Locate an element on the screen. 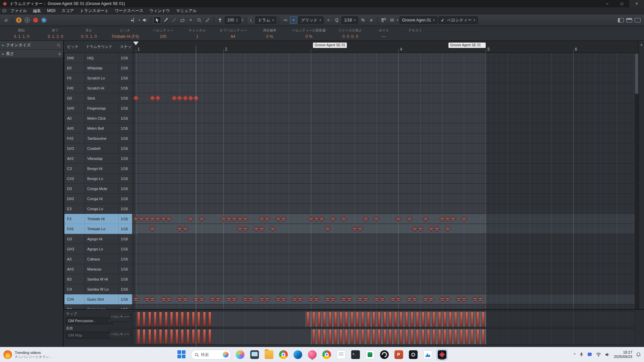  solo-button: S is located at coordinates (19, 20).